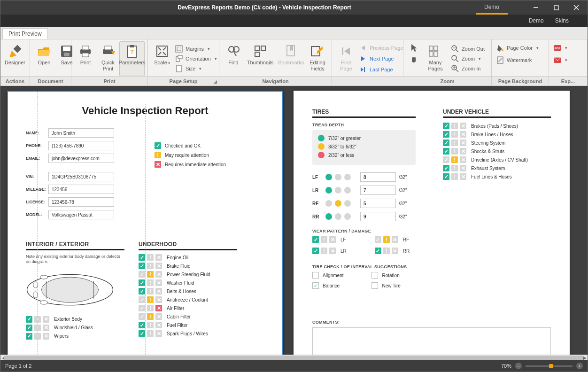 The width and height of the screenshot is (588, 372). What do you see at coordinates (291, 59) in the screenshot?
I see `bookmarks-button: Bookmarks` at bounding box center [291, 59].